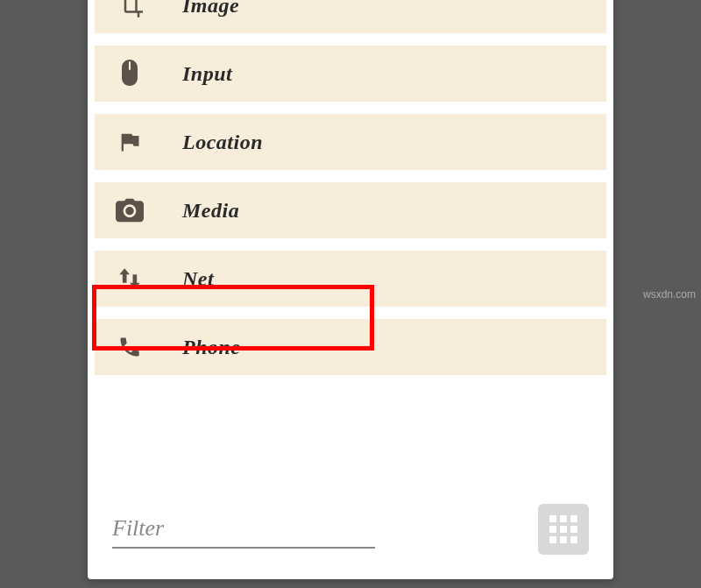 This screenshot has height=588, width=701. I want to click on list-item-location: Location, so click(350, 142).